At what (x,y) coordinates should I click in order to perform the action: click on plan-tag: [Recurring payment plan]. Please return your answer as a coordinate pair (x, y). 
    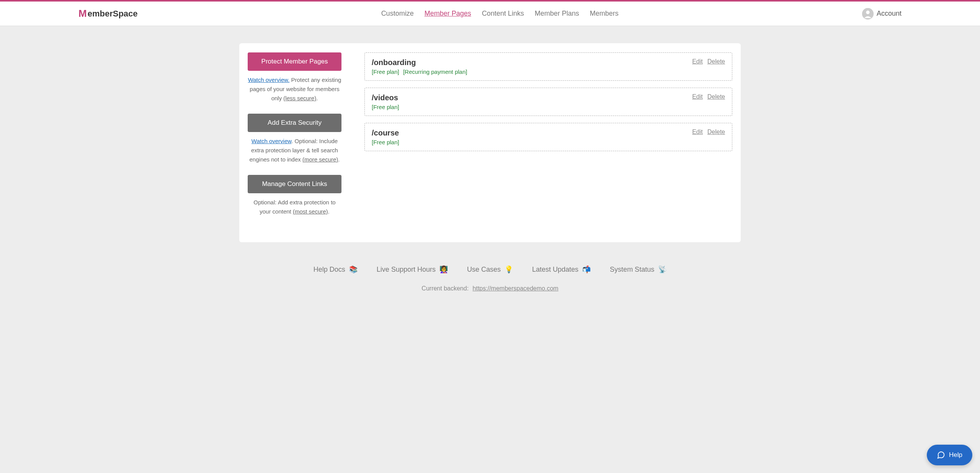
    Looking at the image, I should click on (435, 72).